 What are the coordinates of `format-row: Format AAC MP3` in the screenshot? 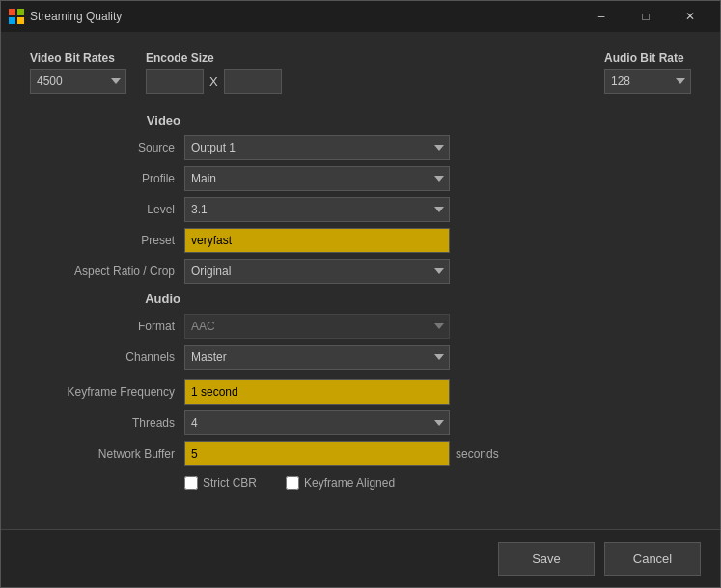 It's located at (361, 326).